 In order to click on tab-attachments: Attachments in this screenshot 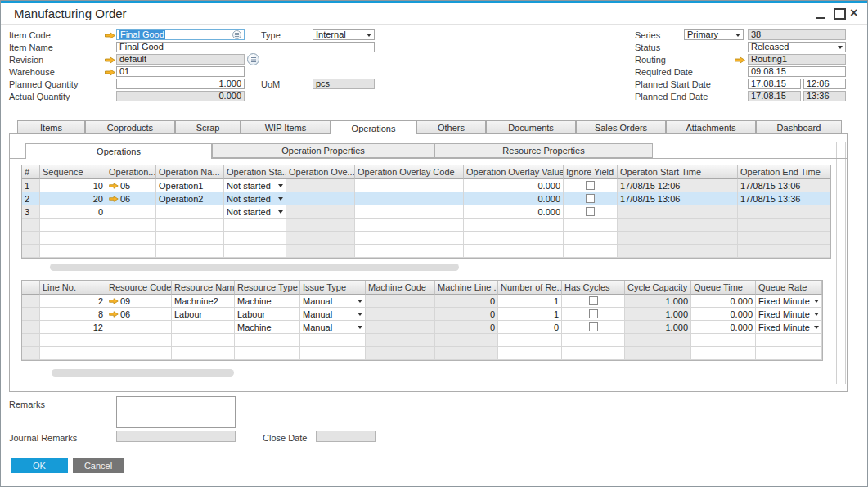, I will do `click(711, 128)`.